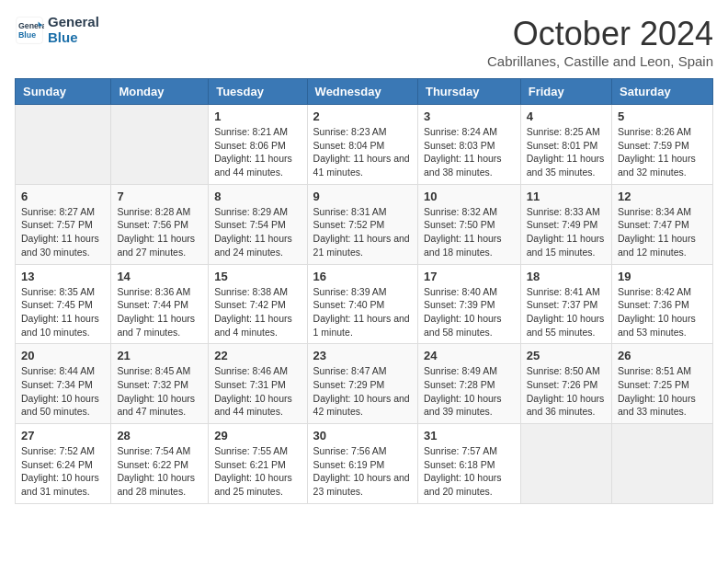 Image resolution: width=728 pixels, height=563 pixels. What do you see at coordinates (63, 276) in the screenshot?
I see `day-number: 13` at bounding box center [63, 276].